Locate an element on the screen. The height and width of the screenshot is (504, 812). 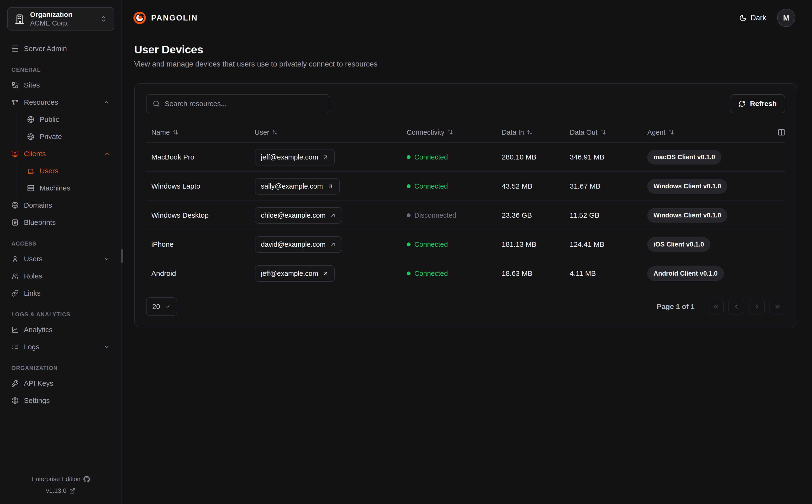
data-out: 31.67 MB is located at coordinates (608, 186).